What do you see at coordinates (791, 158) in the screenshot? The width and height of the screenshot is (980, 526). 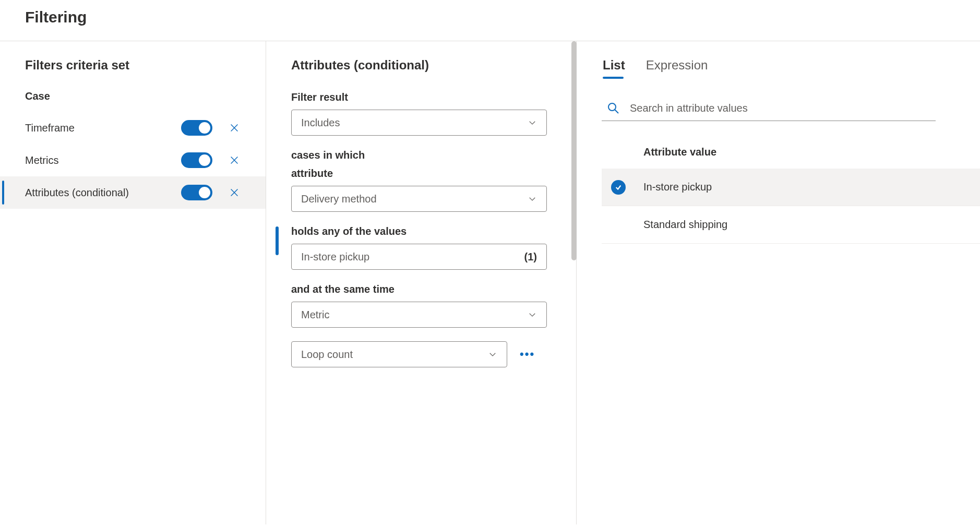 I see `attribute-value-header: Attribute value` at bounding box center [791, 158].